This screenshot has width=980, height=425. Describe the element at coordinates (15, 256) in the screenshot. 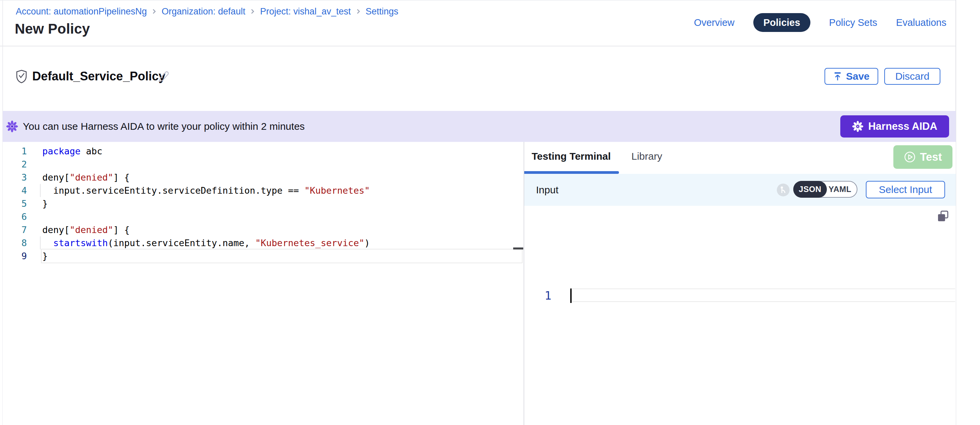

I see `line-number: 9` at that location.